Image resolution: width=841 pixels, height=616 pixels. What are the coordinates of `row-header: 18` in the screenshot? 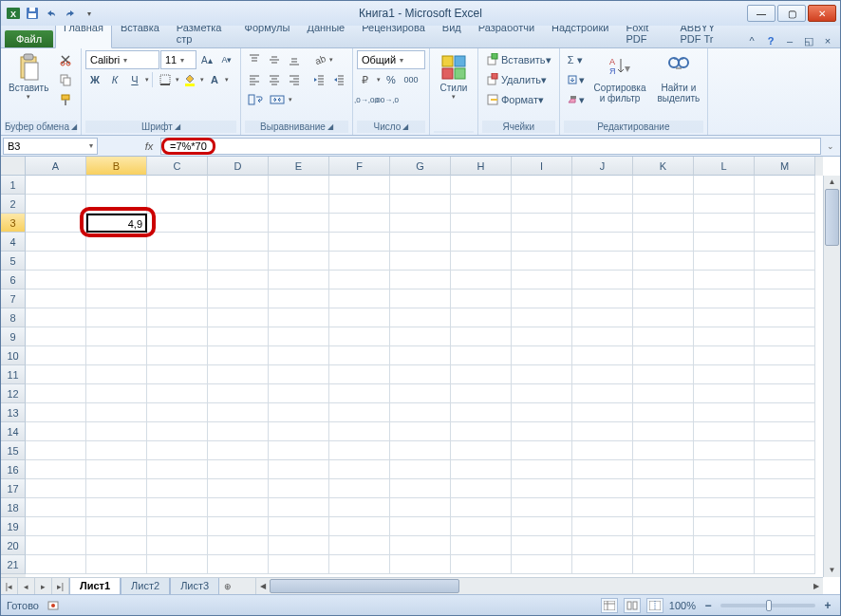 It's located at (13, 508).